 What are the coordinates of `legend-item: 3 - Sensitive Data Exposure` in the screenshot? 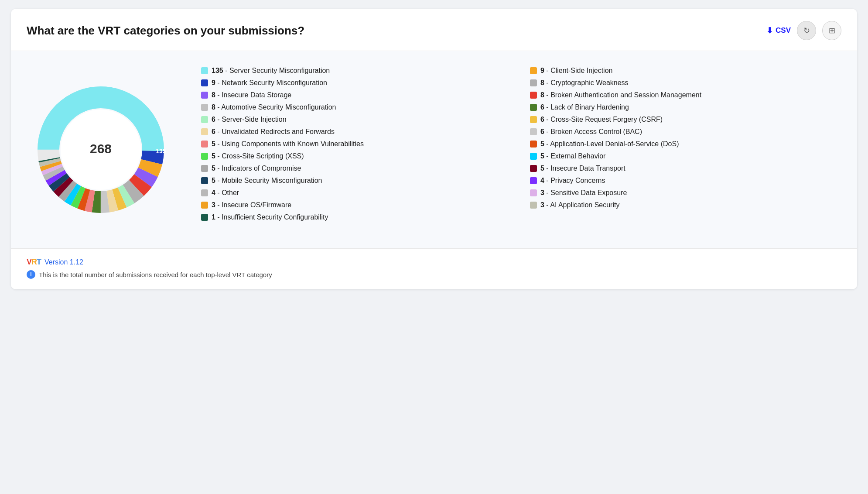 It's located at (686, 193).